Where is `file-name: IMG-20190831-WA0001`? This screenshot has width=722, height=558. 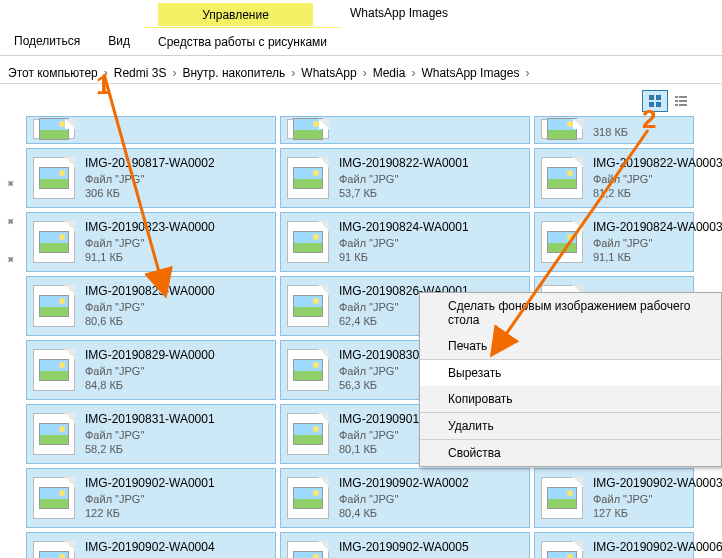 file-name: IMG-20190831-WA0001 is located at coordinates (150, 420).